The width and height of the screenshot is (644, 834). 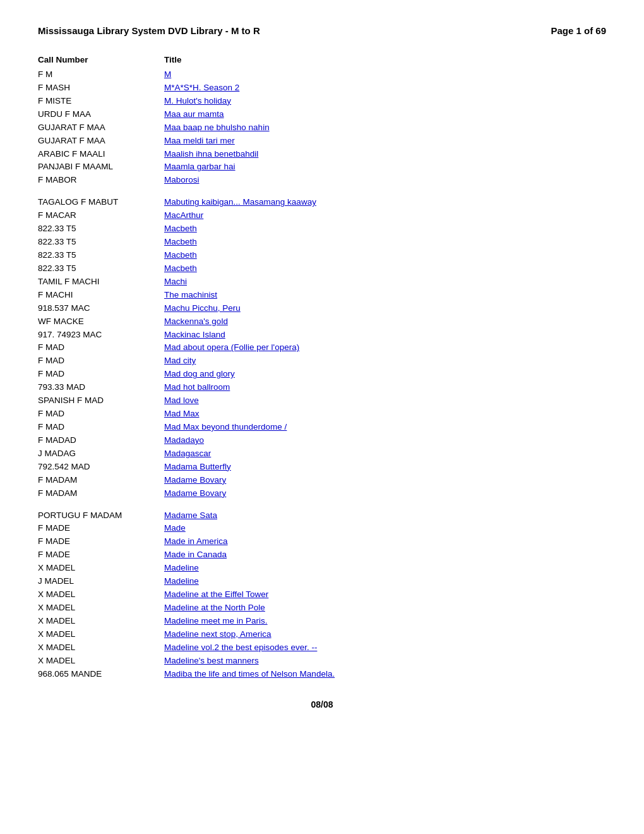 I want to click on title-cell: Maamla garbar hai, so click(x=200, y=167).